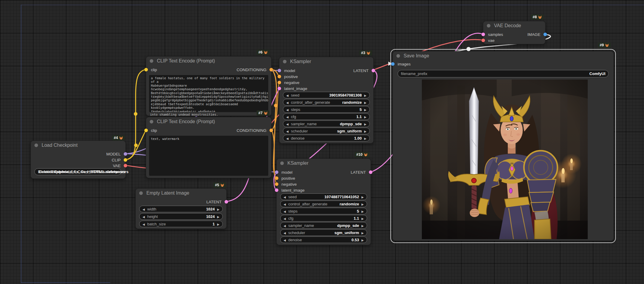 The width and height of the screenshot is (644, 284). Describe the element at coordinates (78, 160) in the screenshot. I see `node-load-checkpoint: Load Checkpoint MODEL CLIP VAE ElecticEu…` at that location.